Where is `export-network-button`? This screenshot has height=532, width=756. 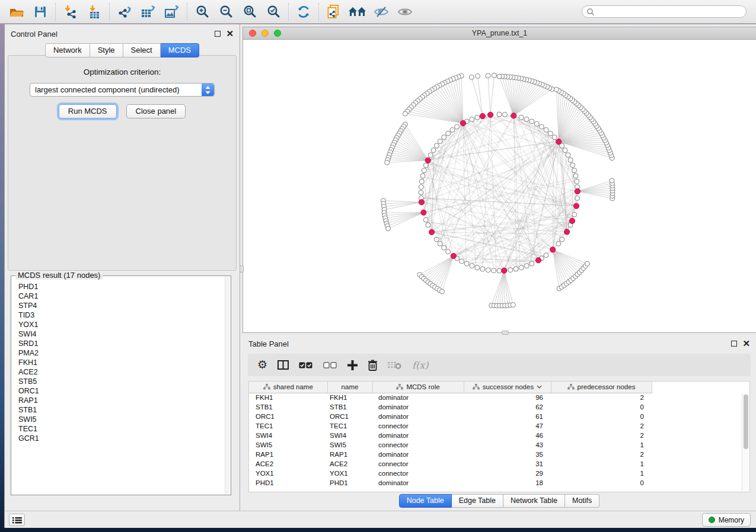 export-network-button is located at coordinates (125, 12).